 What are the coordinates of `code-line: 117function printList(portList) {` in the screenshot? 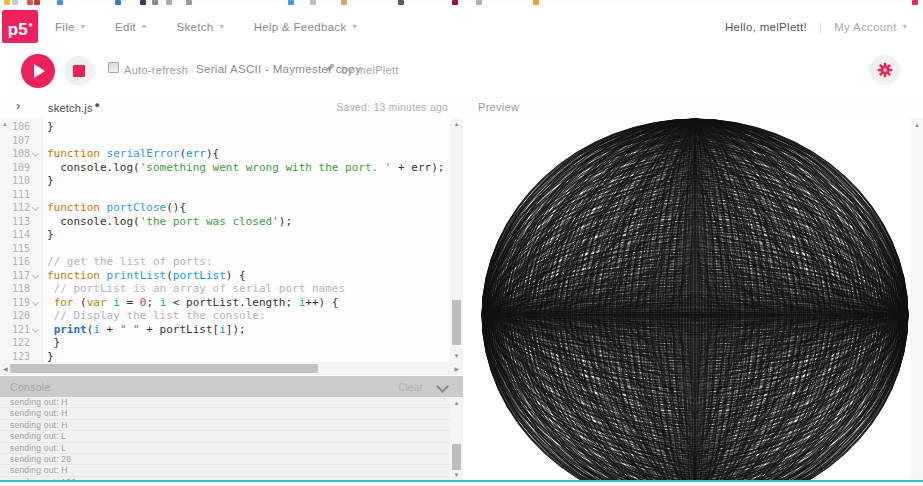 It's located at (224, 276).